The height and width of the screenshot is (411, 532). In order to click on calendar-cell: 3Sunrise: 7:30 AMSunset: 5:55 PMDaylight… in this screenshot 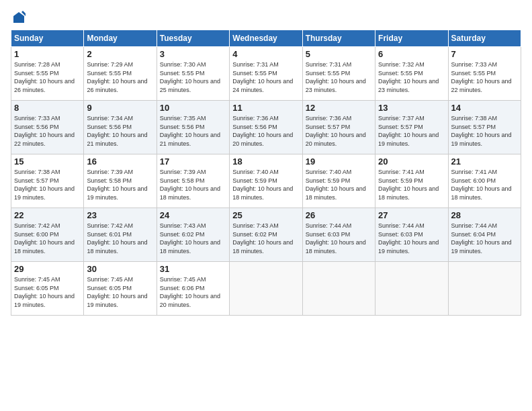, I will do `click(193, 74)`.